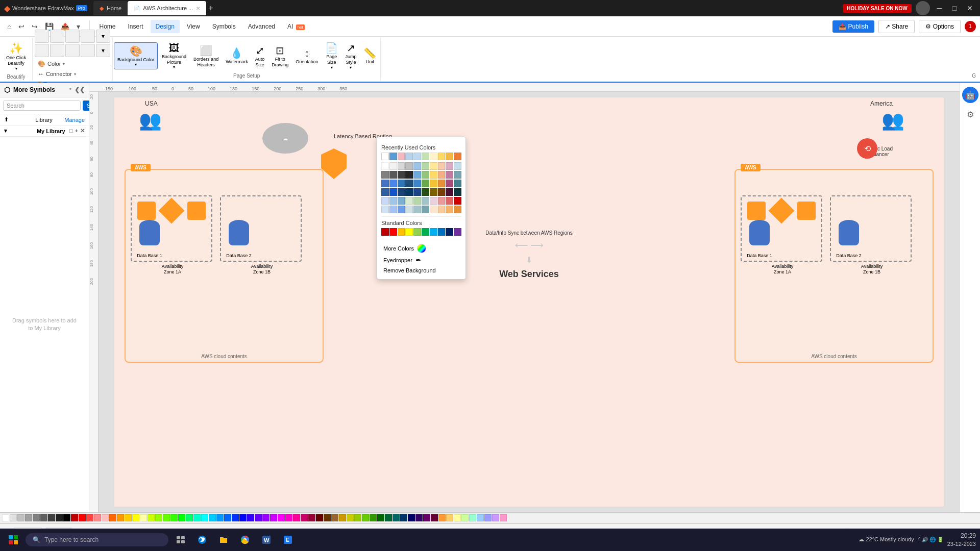 The width and height of the screenshot is (980, 551). What do you see at coordinates (877, 8) in the screenshot?
I see `holiday-sale-badge: HOLIDAY SALE ON NOW` at bounding box center [877, 8].